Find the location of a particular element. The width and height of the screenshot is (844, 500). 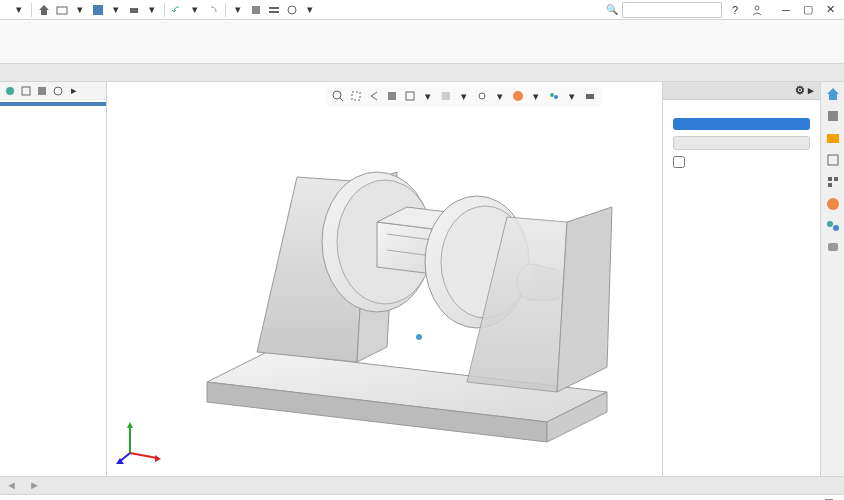

get-update-button is located at coordinates (742, 124).